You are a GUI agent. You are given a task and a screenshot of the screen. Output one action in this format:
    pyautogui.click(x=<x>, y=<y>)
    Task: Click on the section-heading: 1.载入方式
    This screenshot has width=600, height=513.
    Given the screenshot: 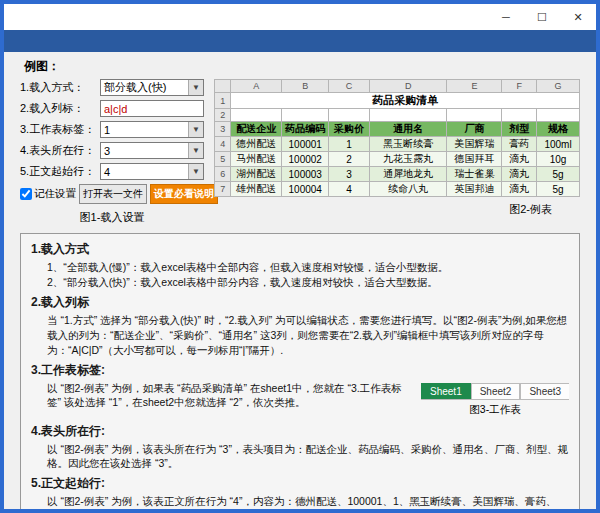 What is the action you would take?
    pyautogui.click(x=300, y=250)
    